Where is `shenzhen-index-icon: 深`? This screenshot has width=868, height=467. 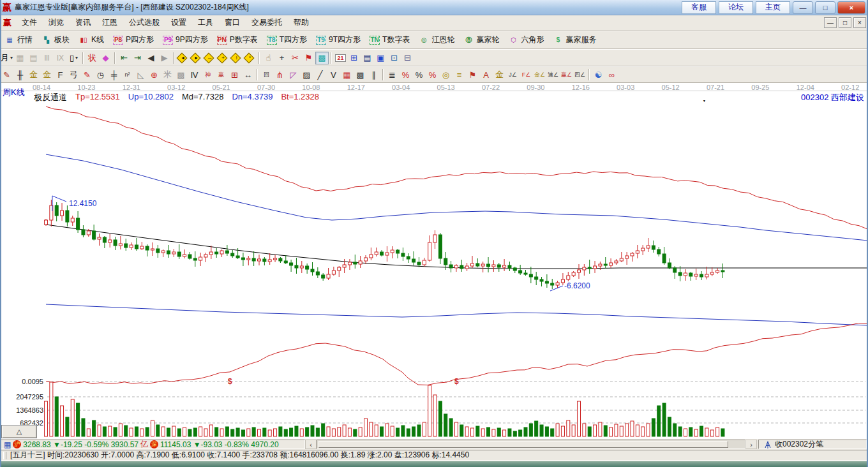
shenzhen-index-icon: 深 is located at coordinates (154, 444).